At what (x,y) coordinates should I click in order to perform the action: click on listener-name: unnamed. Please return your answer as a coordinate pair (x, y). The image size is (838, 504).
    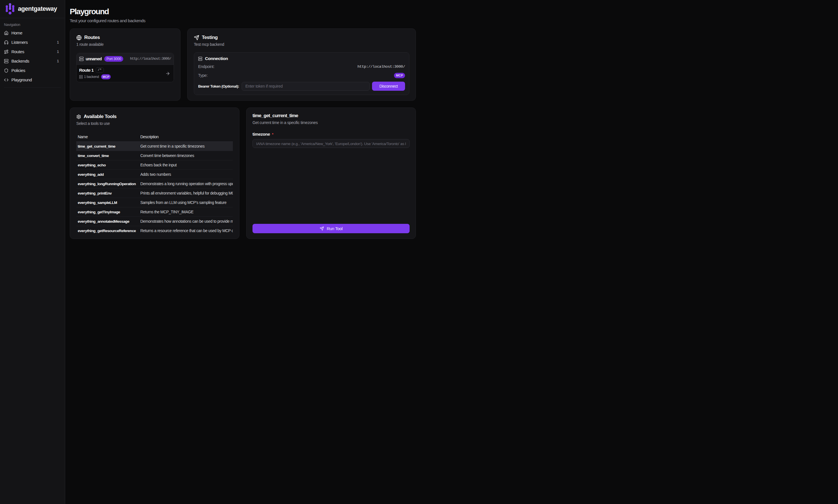
    Looking at the image, I should click on (94, 59).